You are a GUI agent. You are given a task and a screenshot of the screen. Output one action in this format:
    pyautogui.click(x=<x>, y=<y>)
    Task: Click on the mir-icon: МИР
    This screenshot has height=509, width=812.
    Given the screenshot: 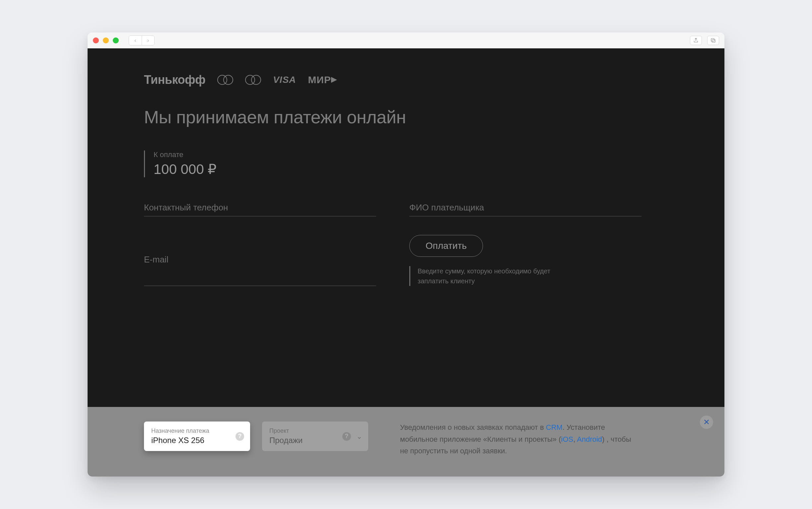 What is the action you would take?
    pyautogui.click(x=323, y=80)
    